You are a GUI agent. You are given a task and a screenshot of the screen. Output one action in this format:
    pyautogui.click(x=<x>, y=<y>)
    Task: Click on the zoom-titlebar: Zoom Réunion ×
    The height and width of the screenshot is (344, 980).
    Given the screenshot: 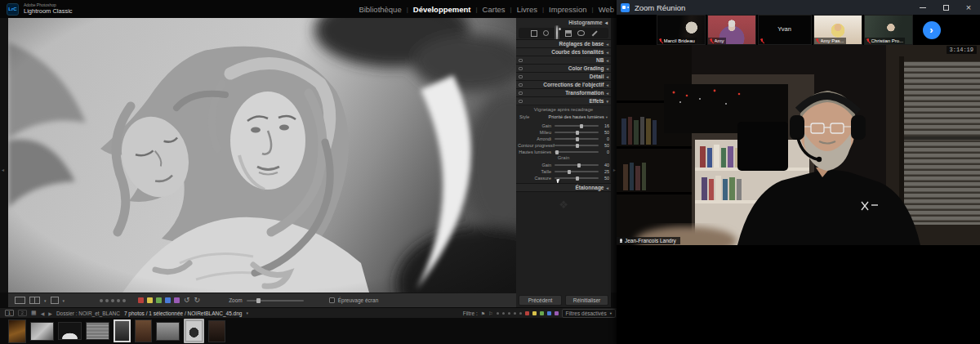 What is the action you would take?
    pyautogui.click(x=799, y=7)
    